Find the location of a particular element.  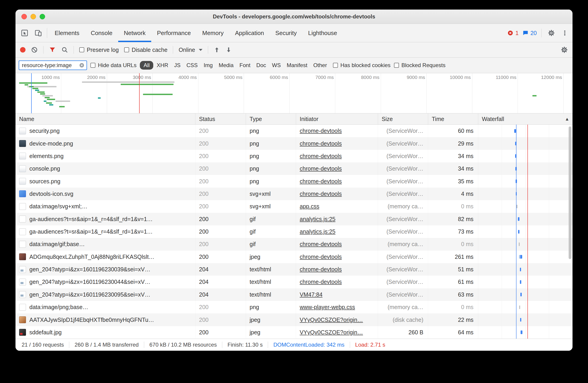

filter-pill-font: Font is located at coordinates (245, 65).